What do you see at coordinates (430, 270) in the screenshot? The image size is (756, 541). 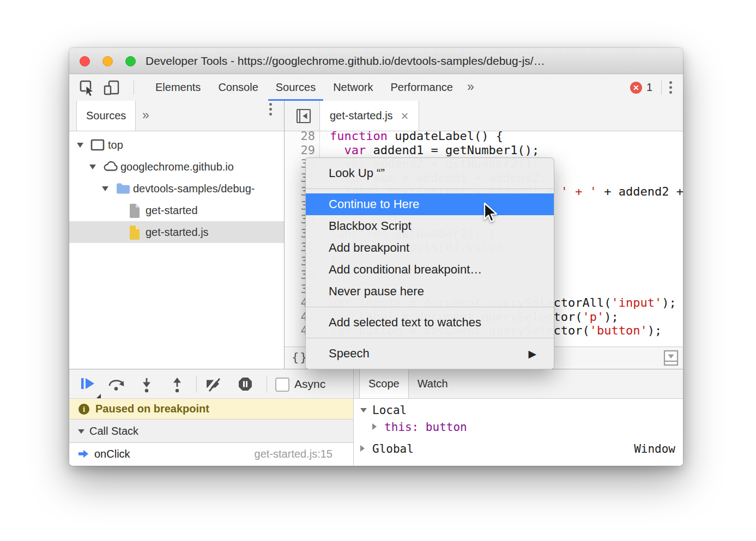 I see `menu-item-add-conditional-breakpoint: Add conditional breakpoint…` at bounding box center [430, 270].